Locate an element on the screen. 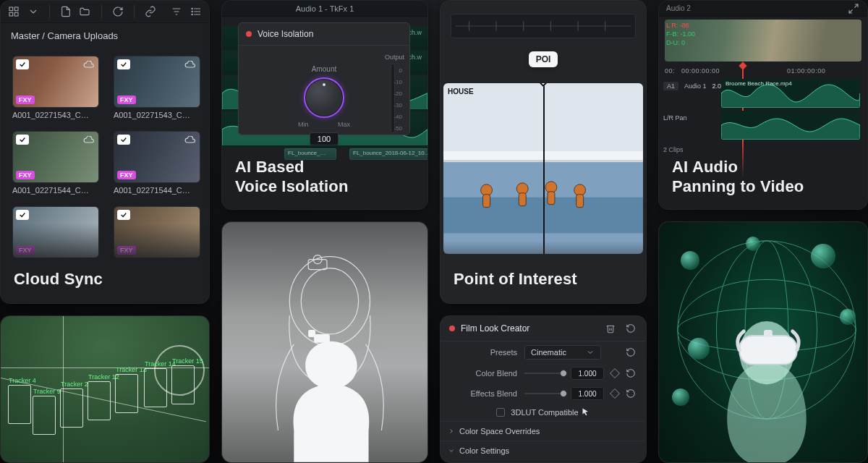 This screenshot has width=868, height=463. card-title: AI Based Voice Isolation is located at coordinates (292, 177).